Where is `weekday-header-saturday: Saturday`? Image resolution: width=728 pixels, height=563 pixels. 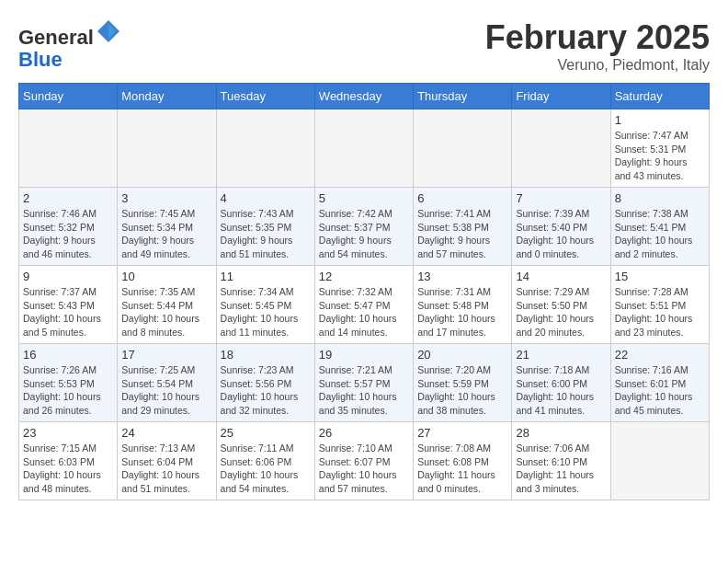
weekday-header-saturday: Saturday is located at coordinates (660, 97).